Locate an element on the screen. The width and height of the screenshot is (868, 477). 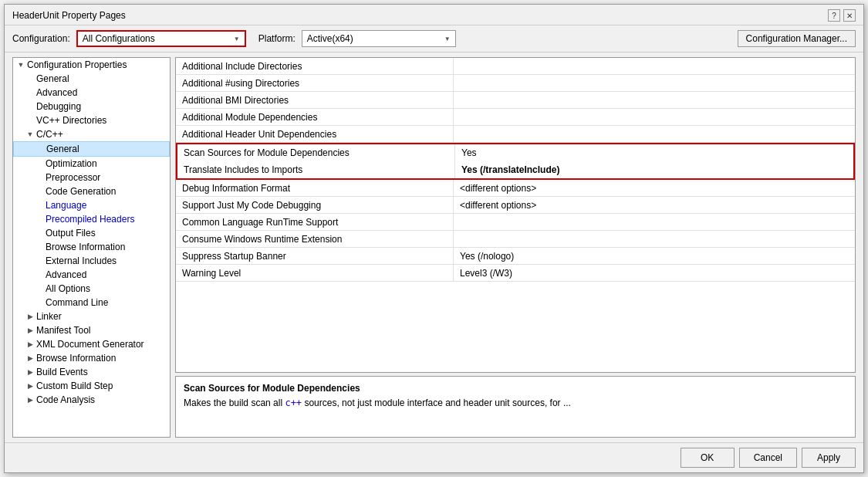
tree-panel: ▼Configuration PropertiesGeneralAdvanced… is located at coordinates (91, 247).